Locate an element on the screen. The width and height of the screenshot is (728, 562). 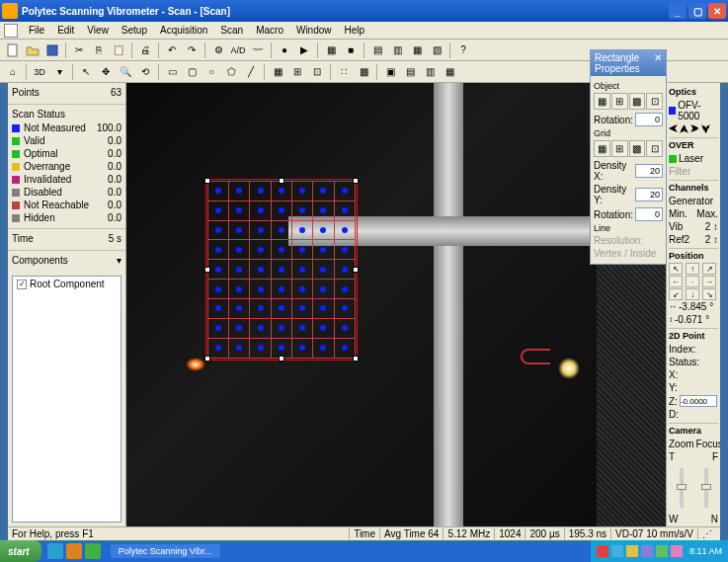
mesh-button: ▩ is located at coordinates (364, 72).